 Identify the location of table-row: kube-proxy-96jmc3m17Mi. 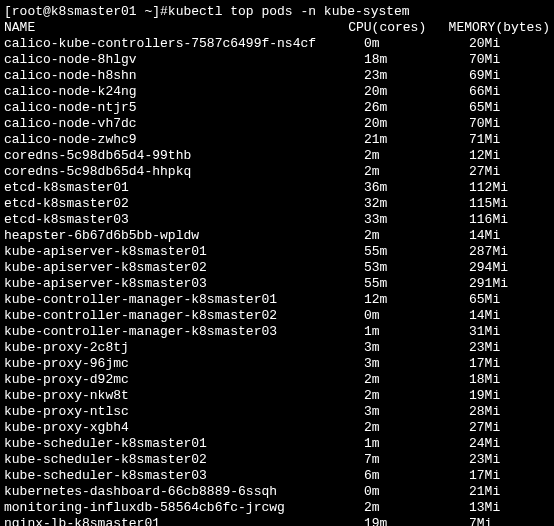
(277, 364).